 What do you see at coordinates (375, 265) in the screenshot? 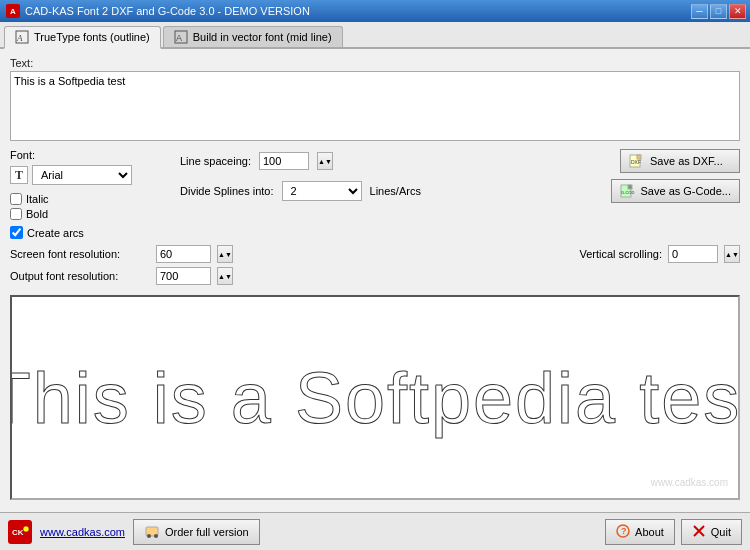
I see `resolution-section: Screen font resolution: ▲▼ Vertical scro…` at bounding box center [375, 265].